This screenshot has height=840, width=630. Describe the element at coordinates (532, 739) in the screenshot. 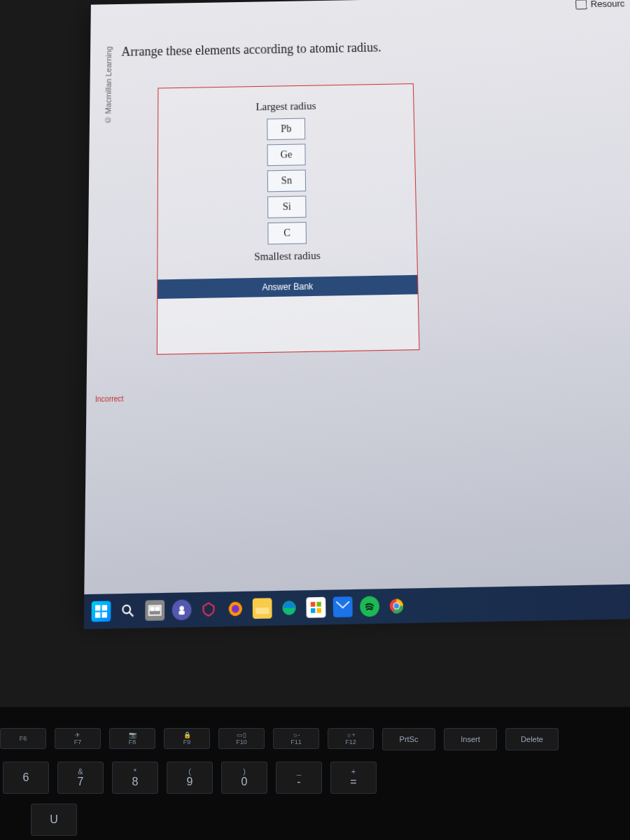

I see `key-delete: Delete` at that location.